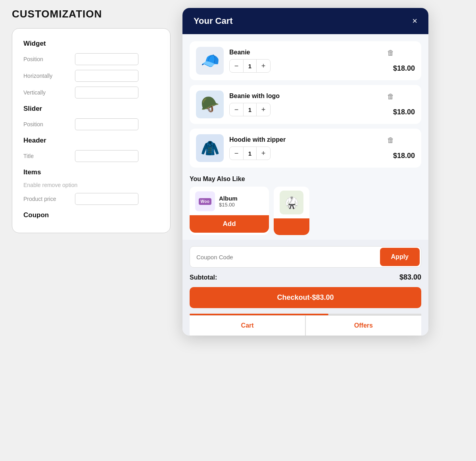 This screenshot has height=461, width=476. Describe the element at coordinates (107, 93) in the screenshot. I see `widget-vertically-input` at that location.